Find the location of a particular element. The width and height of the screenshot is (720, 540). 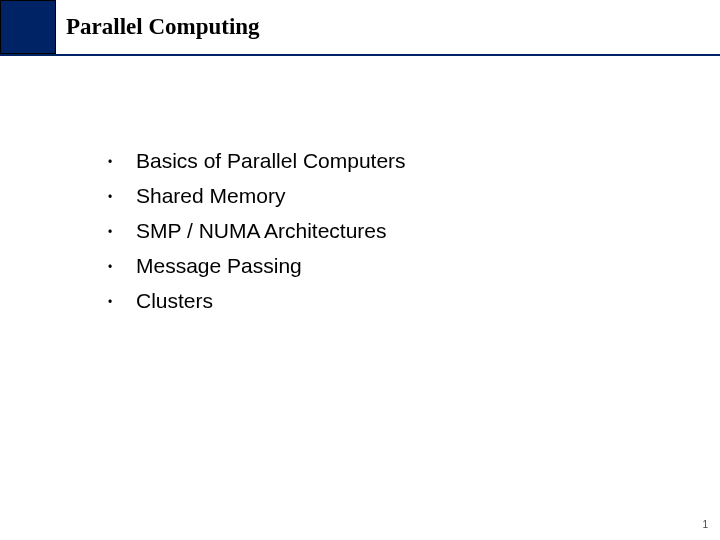

list-item: • SMP / NUMA Architectures is located at coordinates (257, 232).